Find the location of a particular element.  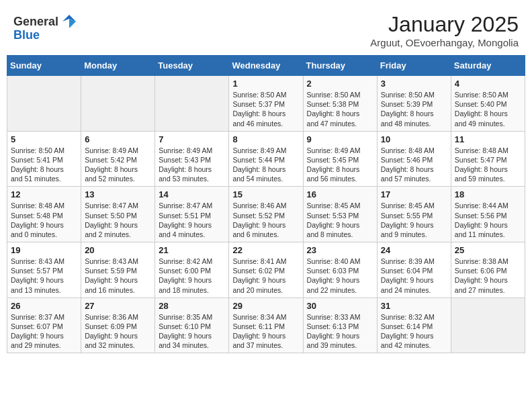

weekday-header-row: SundayMondayTuesdayWednesdayThursdayFrid… is located at coordinates (266, 66).